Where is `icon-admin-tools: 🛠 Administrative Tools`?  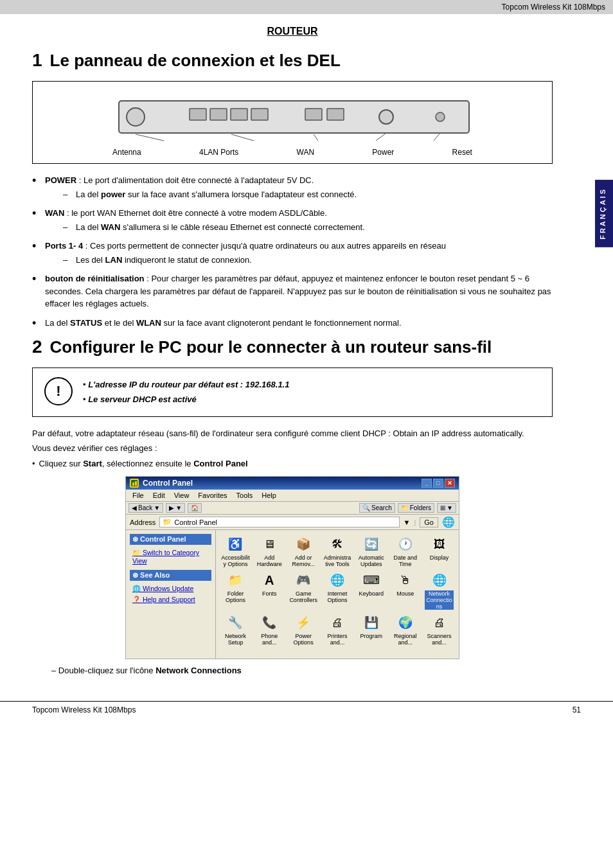
icon-admin-tools: 🛠 Administrative Tools is located at coordinates (338, 551).